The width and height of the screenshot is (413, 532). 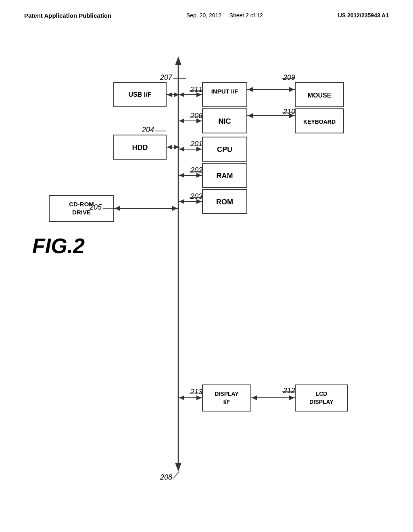 What do you see at coordinates (289, 112) in the screenshot?
I see `label-210: 210` at bounding box center [289, 112].